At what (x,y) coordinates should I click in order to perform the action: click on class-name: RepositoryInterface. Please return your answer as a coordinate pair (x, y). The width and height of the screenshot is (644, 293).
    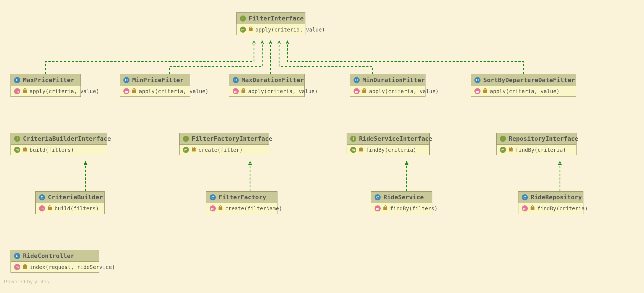
    Looking at the image, I should click on (544, 139).